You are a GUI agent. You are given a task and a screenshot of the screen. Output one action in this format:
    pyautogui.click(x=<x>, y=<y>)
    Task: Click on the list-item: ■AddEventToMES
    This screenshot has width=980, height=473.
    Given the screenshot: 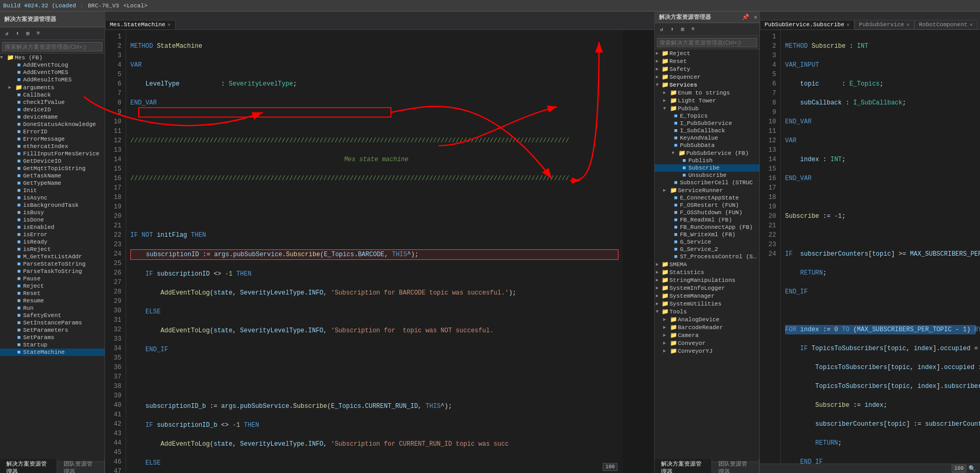 What is the action you would take?
    pyautogui.click(x=53, y=72)
    